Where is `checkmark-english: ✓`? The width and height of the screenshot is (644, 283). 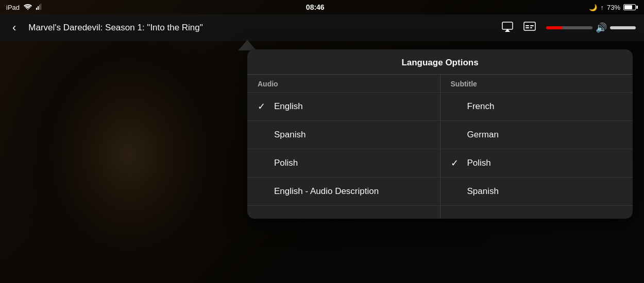
checkmark-english: ✓ is located at coordinates (263, 107).